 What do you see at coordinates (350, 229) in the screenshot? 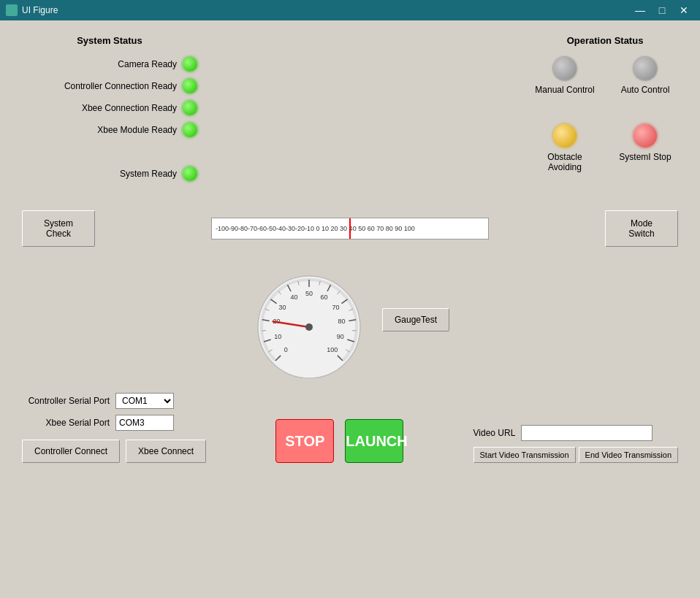
I see `ruler-needle` at bounding box center [350, 229].